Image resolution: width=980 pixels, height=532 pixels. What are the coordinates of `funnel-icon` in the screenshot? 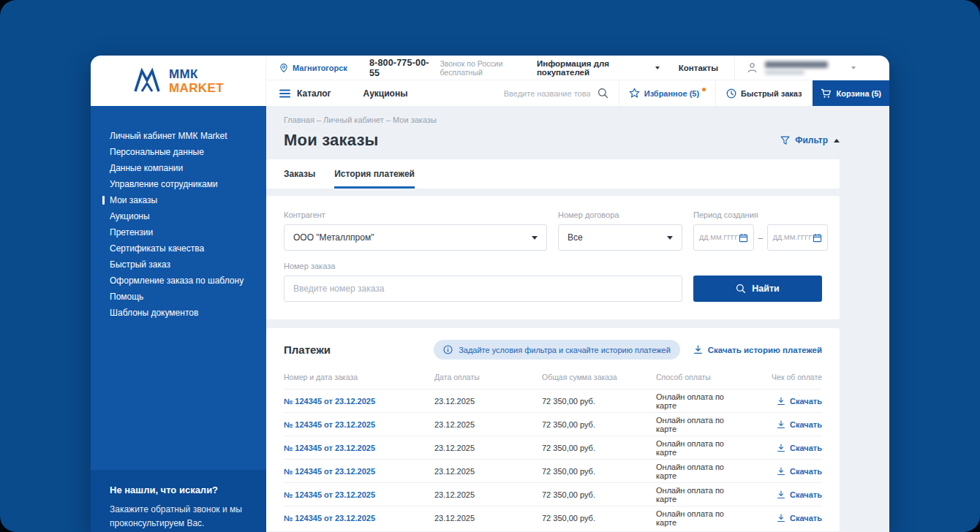 It's located at (785, 140).